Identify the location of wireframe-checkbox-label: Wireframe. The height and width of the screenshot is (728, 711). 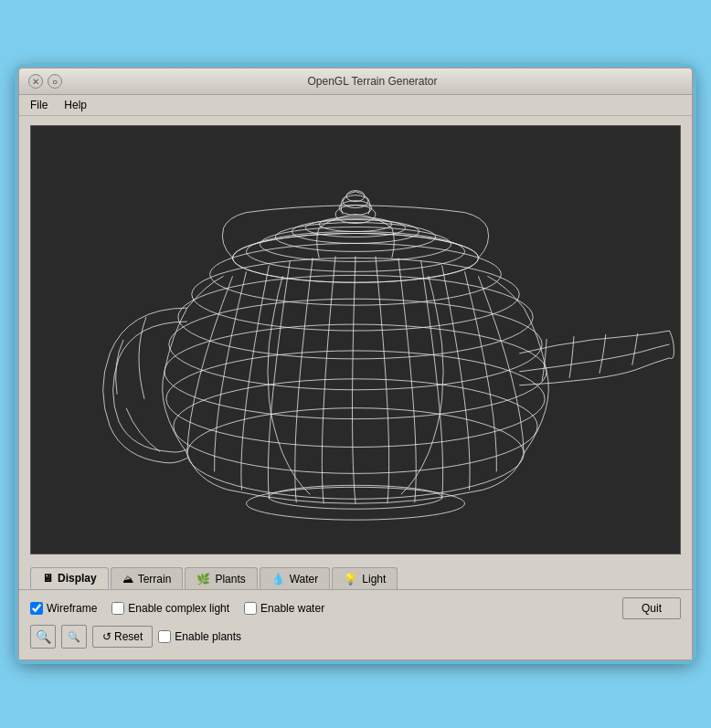
(64, 608).